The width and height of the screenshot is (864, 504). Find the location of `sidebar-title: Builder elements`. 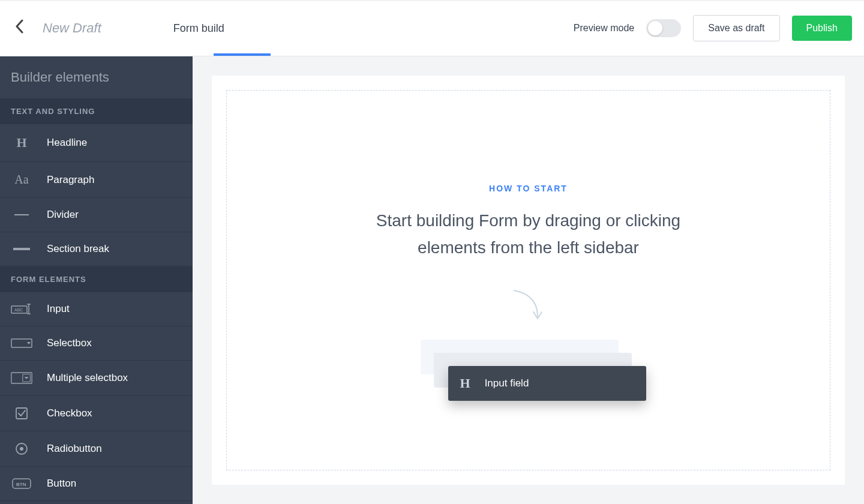

sidebar-title: Builder elements is located at coordinates (96, 77).